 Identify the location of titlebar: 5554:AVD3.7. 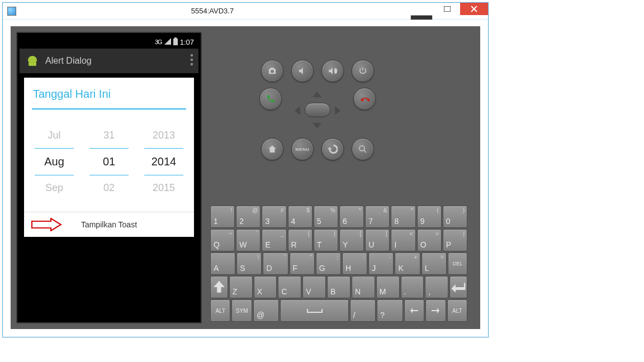
(245, 11).